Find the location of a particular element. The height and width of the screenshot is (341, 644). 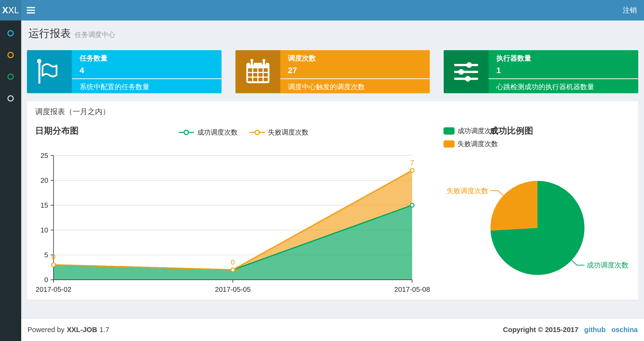

svg-text: 2017-05-02 is located at coordinates (54, 289).